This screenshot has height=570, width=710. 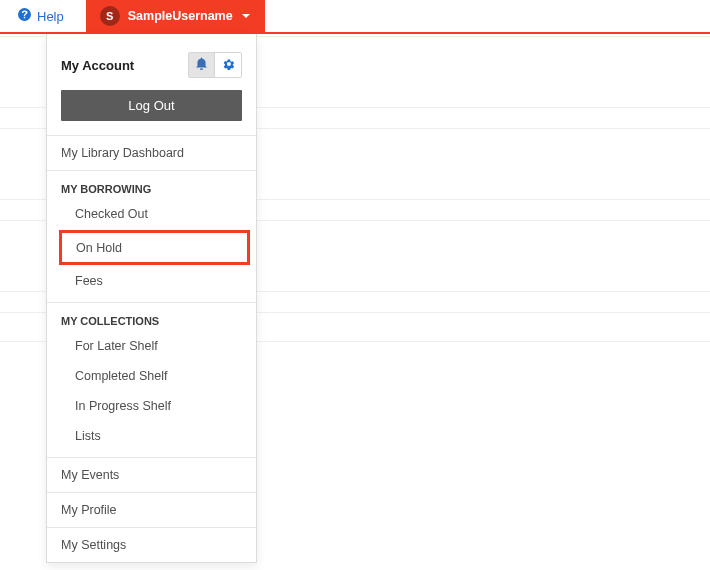 I want to click on avatar: S, so click(x=110, y=16).